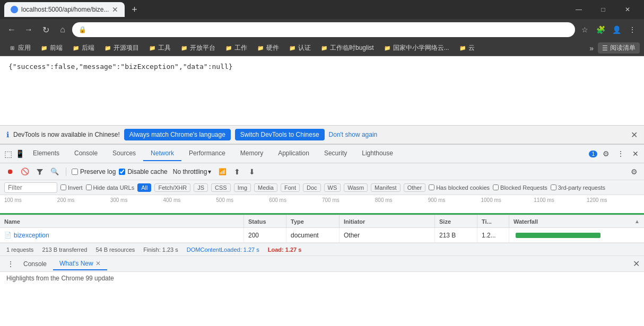  Describe the element at coordinates (520, 188) in the screenshot. I see `blocked-requests-label: Blocked Requests` at that location.